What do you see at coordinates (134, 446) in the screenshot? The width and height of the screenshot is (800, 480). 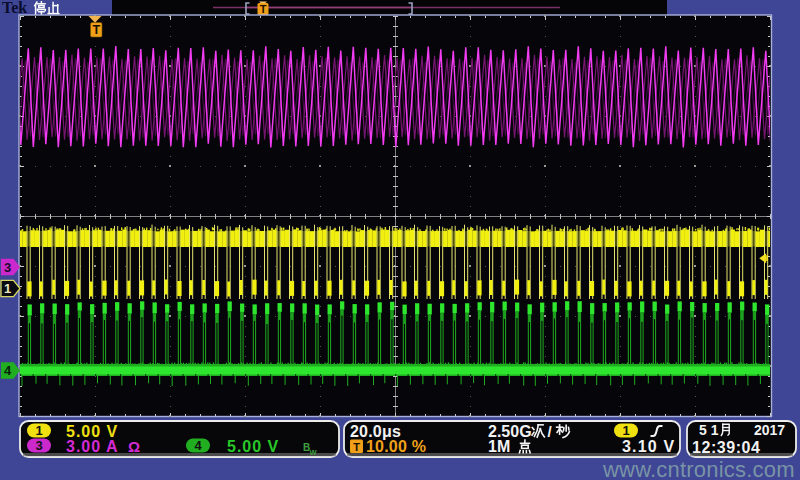 I see `svg-text: Ω` at bounding box center [134, 446].